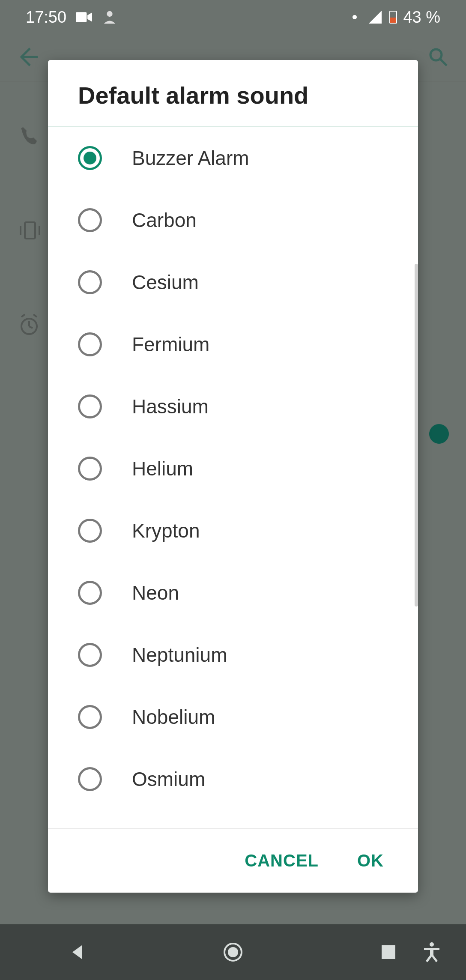 The height and width of the screenshot is (980, 466). Describe the element at coordinates (191, 158) in the screenshot. I see `option-label: Buzzer Alarm` at that location.